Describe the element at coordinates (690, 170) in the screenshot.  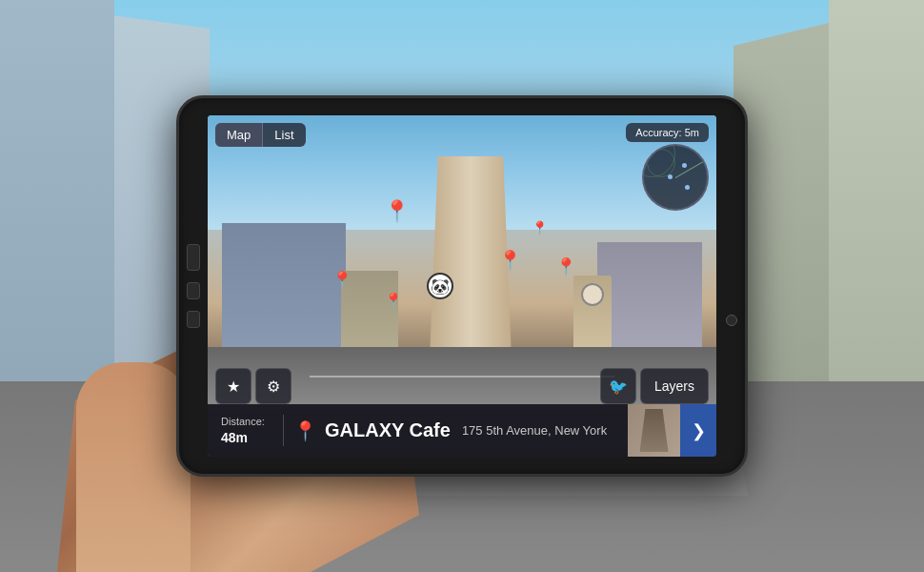
I see `radar-sweep-line` at that location.